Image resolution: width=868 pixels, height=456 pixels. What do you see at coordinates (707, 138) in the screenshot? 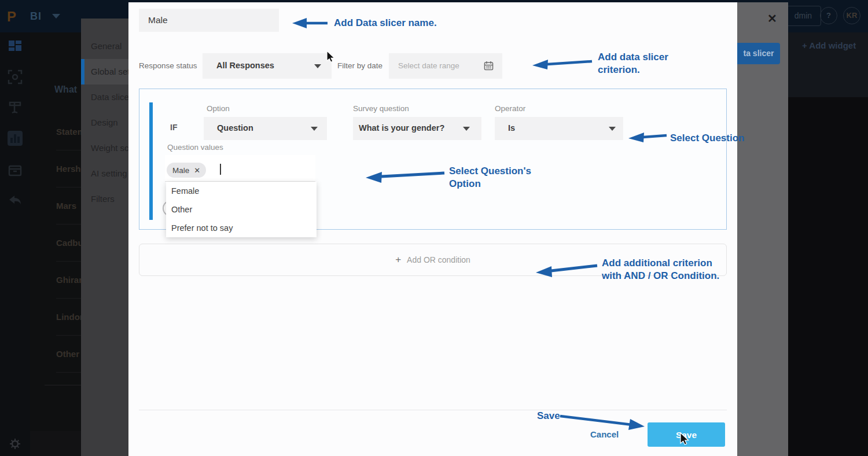
I see `annotation-select-question: Select Question` at bounding box center [707, 138].